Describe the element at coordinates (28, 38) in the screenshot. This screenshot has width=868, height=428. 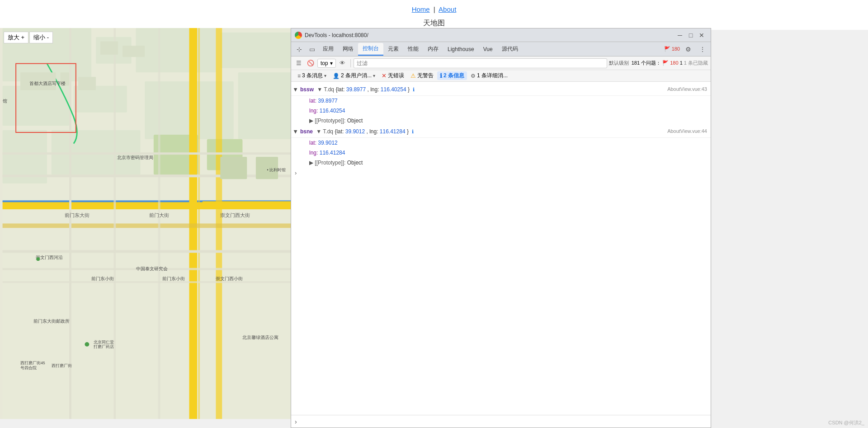
I see `map-controls: 放大 + 缩小 -` at that location.